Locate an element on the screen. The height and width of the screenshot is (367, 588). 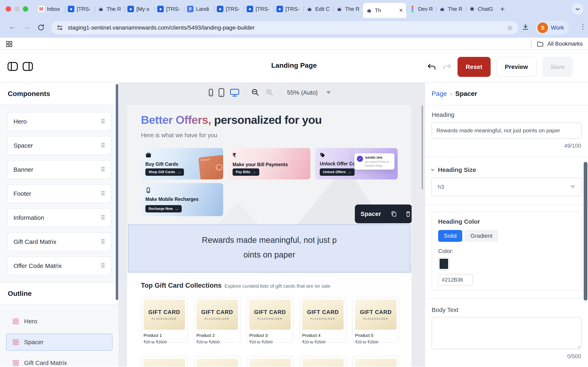
body-text-input is located at coordinates (506, 333).